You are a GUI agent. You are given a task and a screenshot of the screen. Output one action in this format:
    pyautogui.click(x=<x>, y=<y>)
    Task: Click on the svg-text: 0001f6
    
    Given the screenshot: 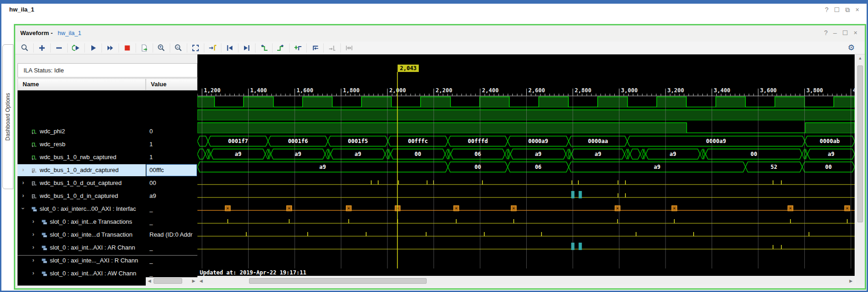 What is the action you would take?
    pyautogui.click(x=298, y=141)
    